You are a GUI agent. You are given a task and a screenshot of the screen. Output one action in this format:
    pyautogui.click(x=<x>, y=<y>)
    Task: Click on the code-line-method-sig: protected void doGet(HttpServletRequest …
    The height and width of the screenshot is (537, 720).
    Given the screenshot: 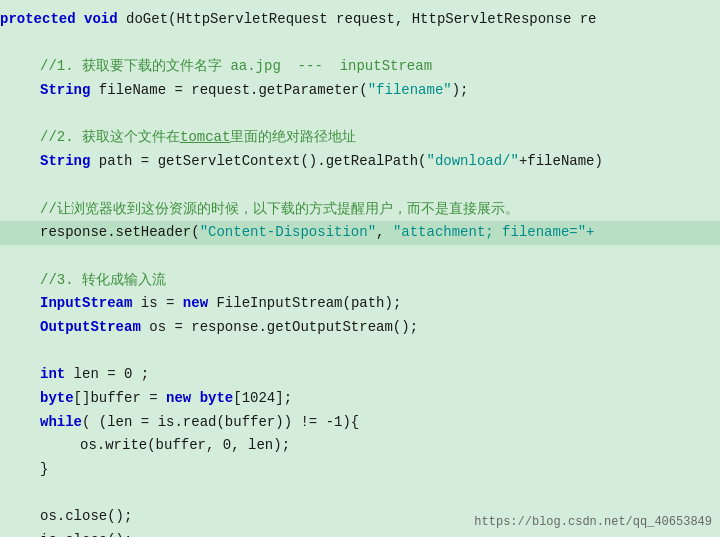 What is the action you would take?
    pyautogui.click(x=360, y=20)
    